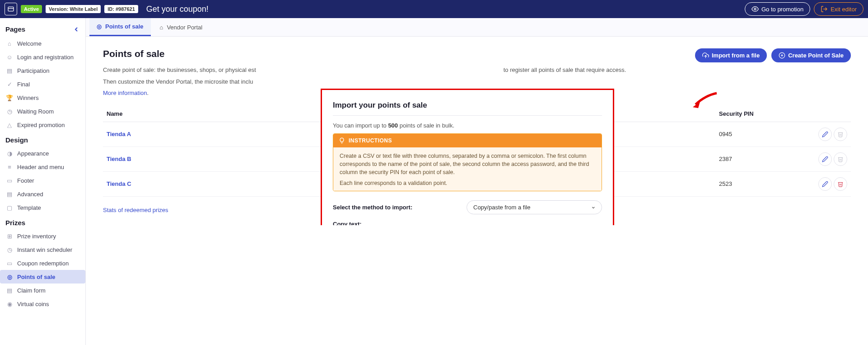  I want to click on plus-circle-icon, so click(782, 55).